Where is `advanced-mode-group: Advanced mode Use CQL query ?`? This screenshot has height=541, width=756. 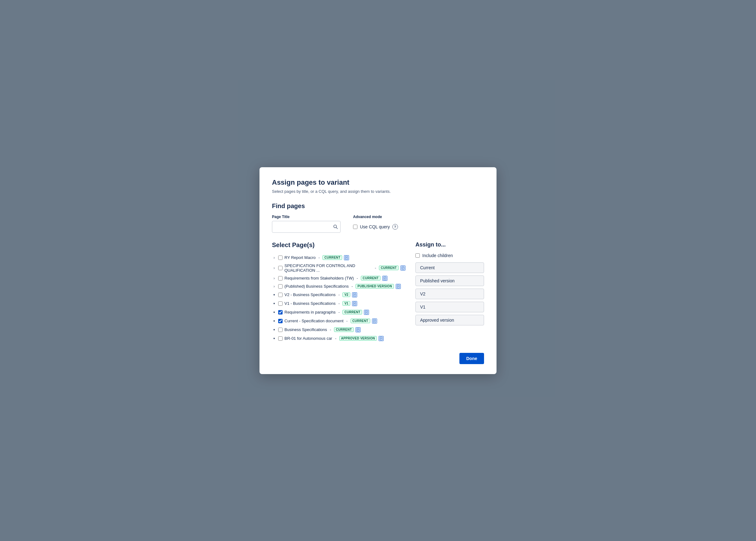
advanced-mode-group: Advanced mode Use CQL query ? is located at coordinates (376, 224).